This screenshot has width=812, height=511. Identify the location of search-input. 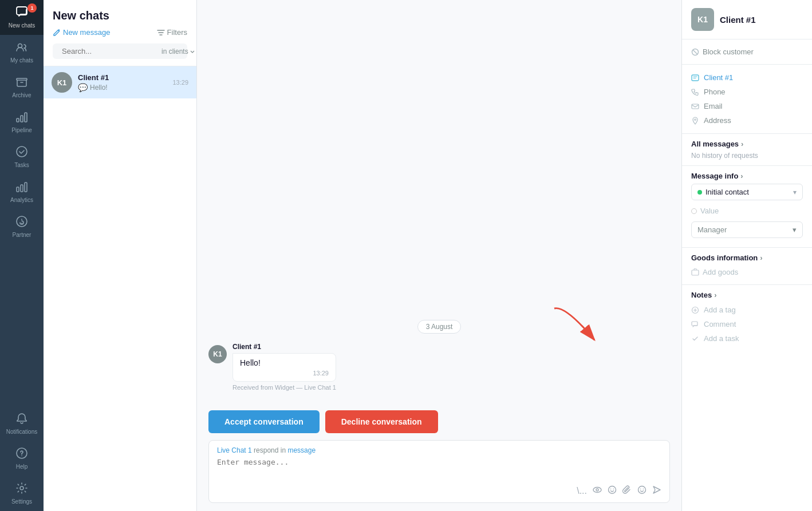
(110, 52).